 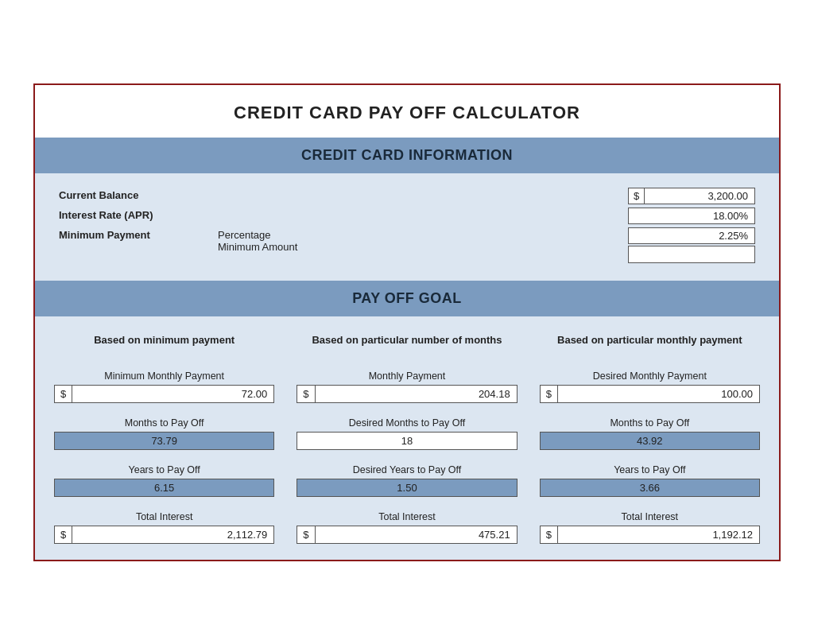 I want to click on min-monthly-payment-value: 72.00, so click(x=173, y=394).